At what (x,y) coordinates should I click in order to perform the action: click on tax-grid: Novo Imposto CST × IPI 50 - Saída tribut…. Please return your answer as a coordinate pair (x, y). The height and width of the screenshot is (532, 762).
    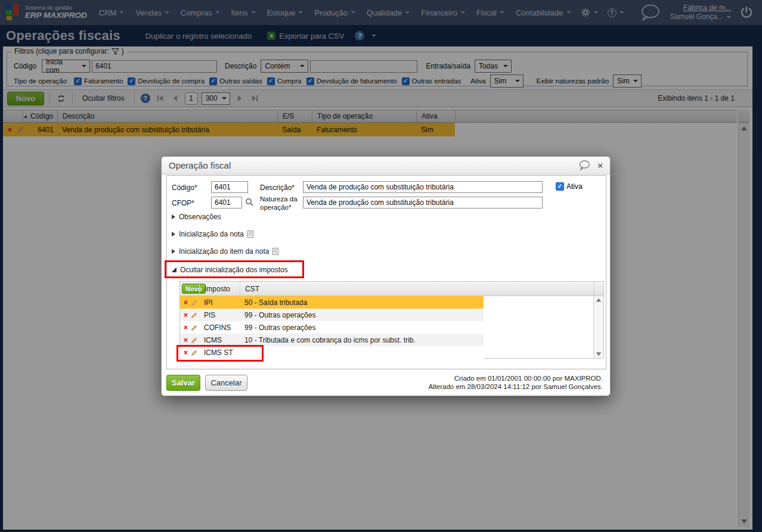
    Looking at the image, I should click on (392, 320).